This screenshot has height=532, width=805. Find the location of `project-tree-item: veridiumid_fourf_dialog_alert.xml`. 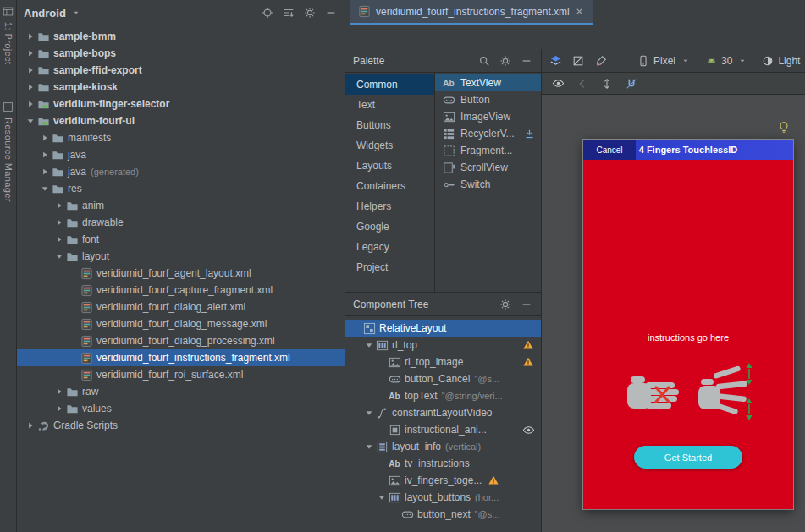

project-tree-item: veridiumid_fourf_dialog_alert.xml is located at coordinates (181, 307).